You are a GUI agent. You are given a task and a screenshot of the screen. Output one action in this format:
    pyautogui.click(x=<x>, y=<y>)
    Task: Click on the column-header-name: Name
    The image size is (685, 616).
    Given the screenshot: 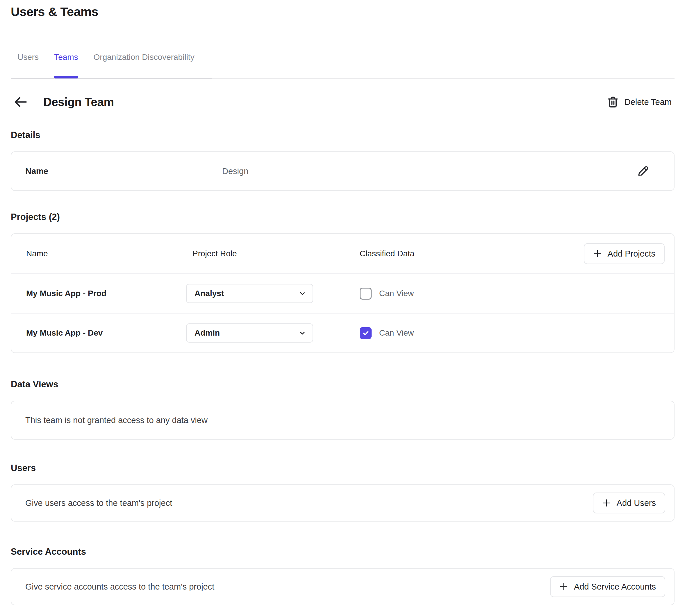 What is the action you would take?
    pyautogui.click(x=106, y=254)
    